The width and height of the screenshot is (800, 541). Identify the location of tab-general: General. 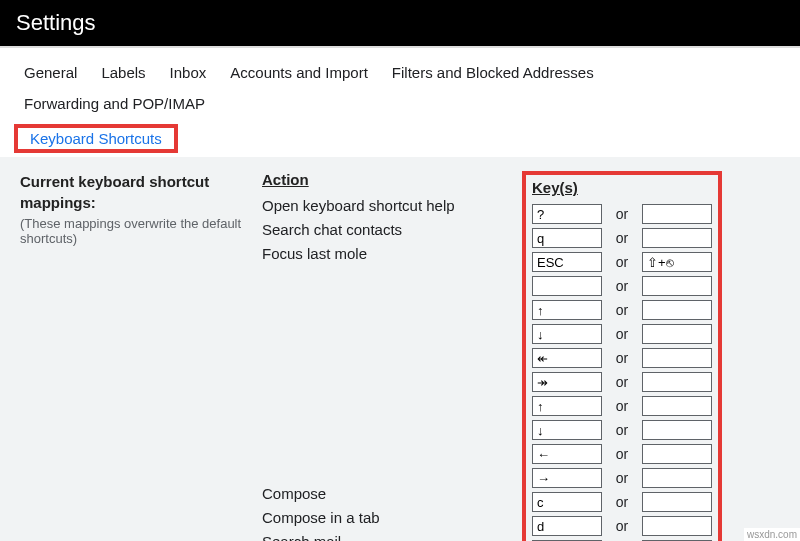
(54, 76).